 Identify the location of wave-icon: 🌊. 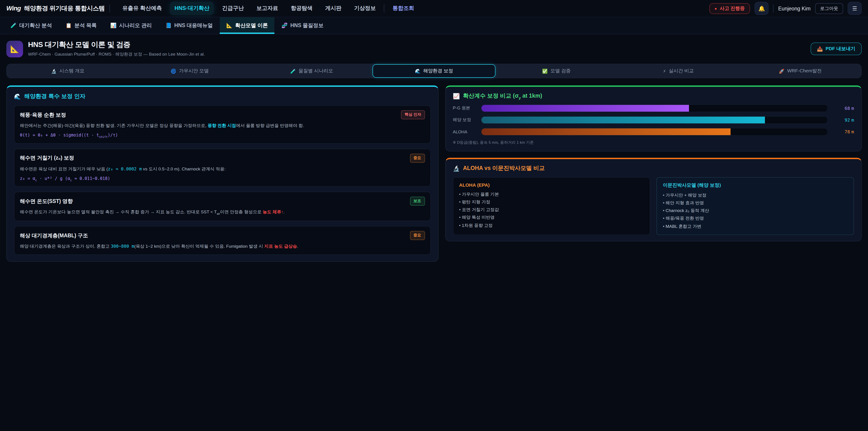
(418, 71).